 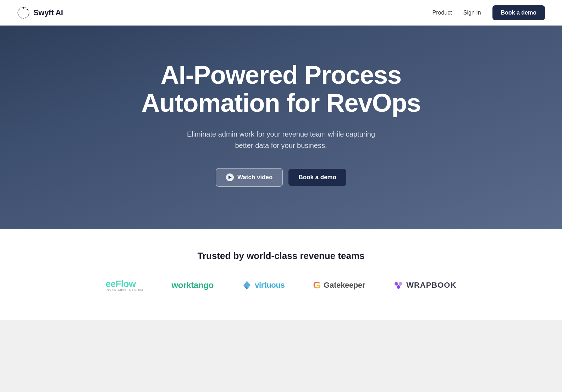 What do you see at coordinates (249, 177) in the screenshot?
I see `watch-video-button: Watch video` at bounding box center [249, 177].